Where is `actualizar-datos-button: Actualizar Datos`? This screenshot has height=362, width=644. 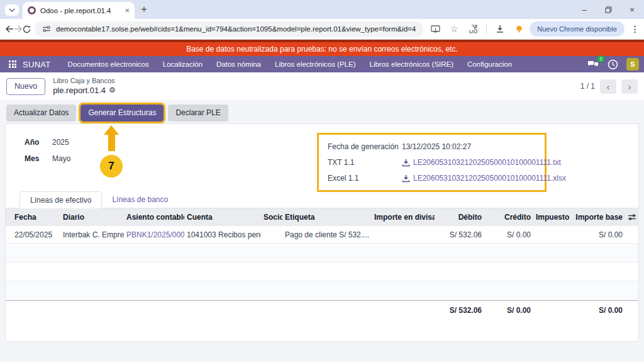 actualizar-datos-button: Actualizar Datos is located at coordinates (42, 113).